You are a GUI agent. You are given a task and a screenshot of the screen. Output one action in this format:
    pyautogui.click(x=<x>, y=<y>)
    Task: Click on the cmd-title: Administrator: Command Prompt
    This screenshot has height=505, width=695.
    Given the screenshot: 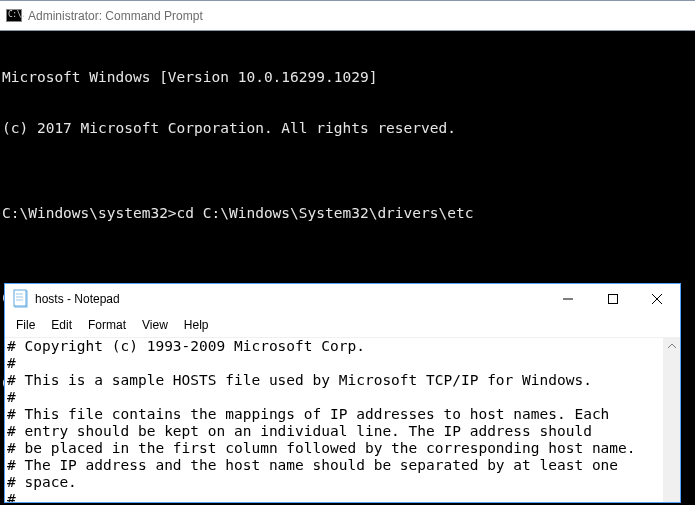 What is the action you would take?
    pyautogui.click(x=116, y=16)
    